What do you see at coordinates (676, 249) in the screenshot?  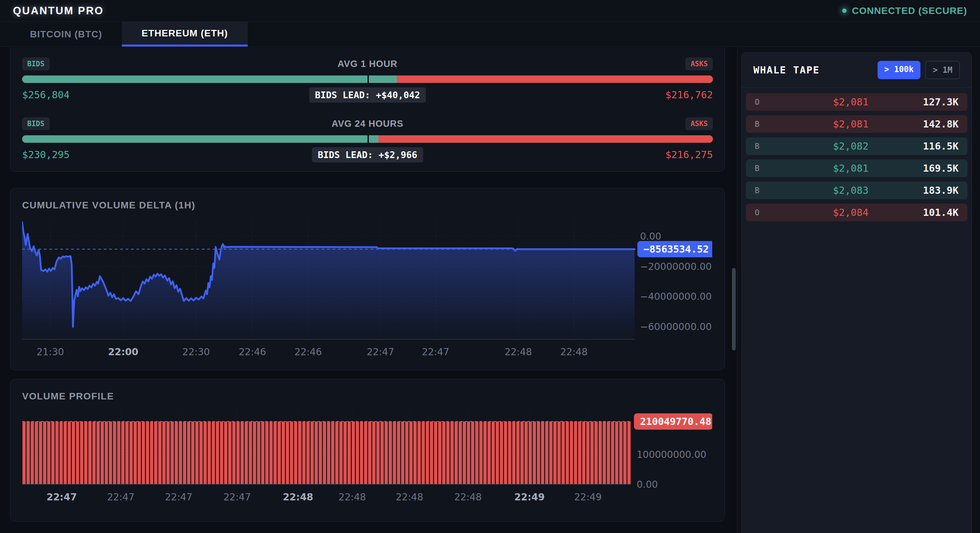 I see `svg-text: −8563534.52` at bounding box center [676, 249].